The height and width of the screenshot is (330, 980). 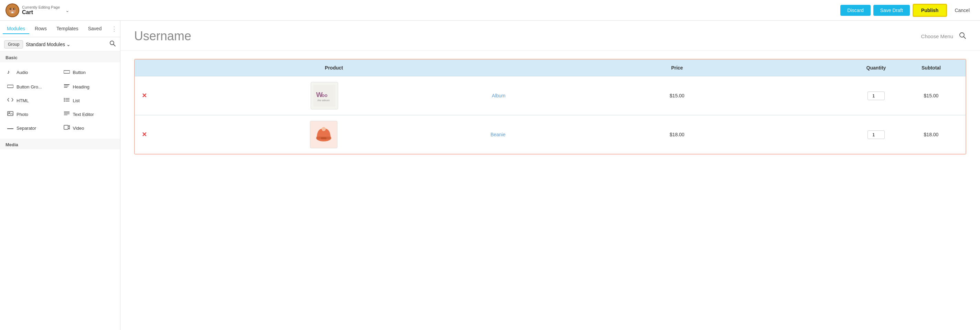 What do you see at coordinates (930, 10) in the screenshot?
I see `publish-button: Publish` at bounding box center [930, 10].